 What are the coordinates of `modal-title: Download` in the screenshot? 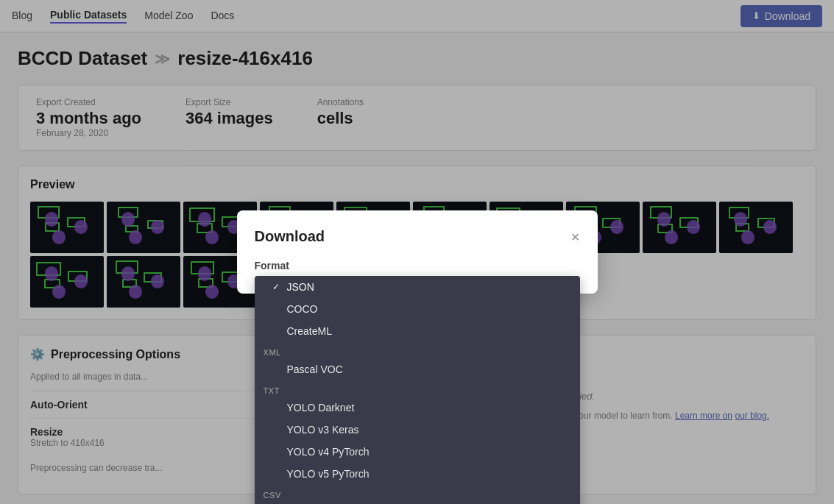 It's located at (290, 237).